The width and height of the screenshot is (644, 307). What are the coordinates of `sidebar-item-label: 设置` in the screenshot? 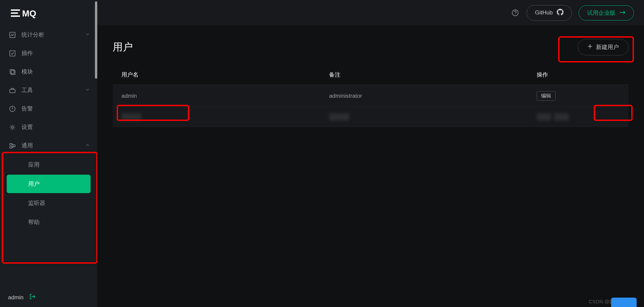 It's located at (27, 127).